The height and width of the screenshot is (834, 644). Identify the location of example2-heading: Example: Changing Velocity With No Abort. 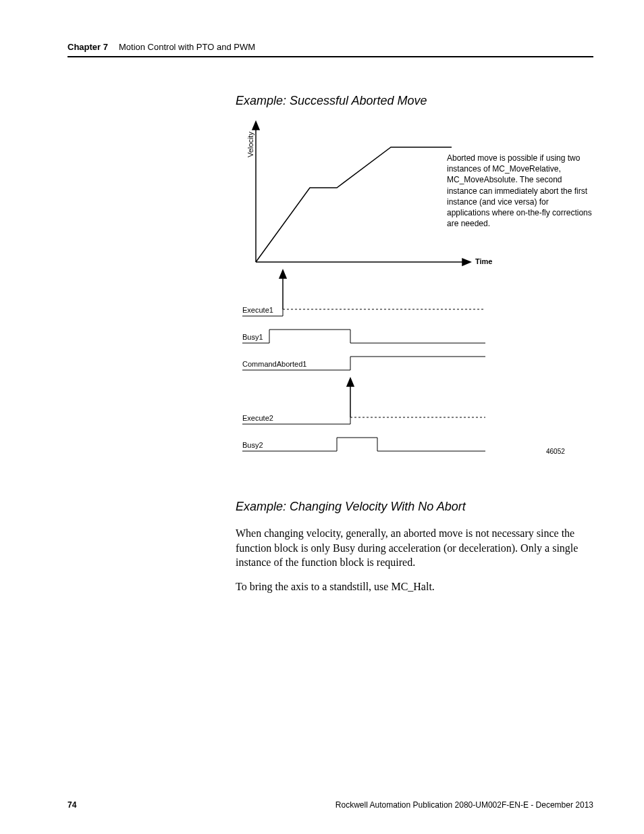
(414, 506).